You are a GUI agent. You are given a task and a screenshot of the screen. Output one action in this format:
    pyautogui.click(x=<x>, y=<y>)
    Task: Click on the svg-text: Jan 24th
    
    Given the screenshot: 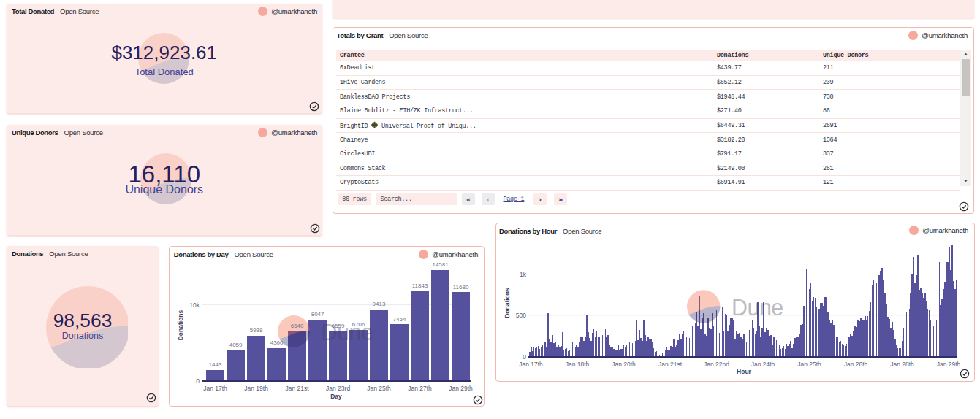 What is the action you would take?
    pyautogui.click(x=763, y=364)
    